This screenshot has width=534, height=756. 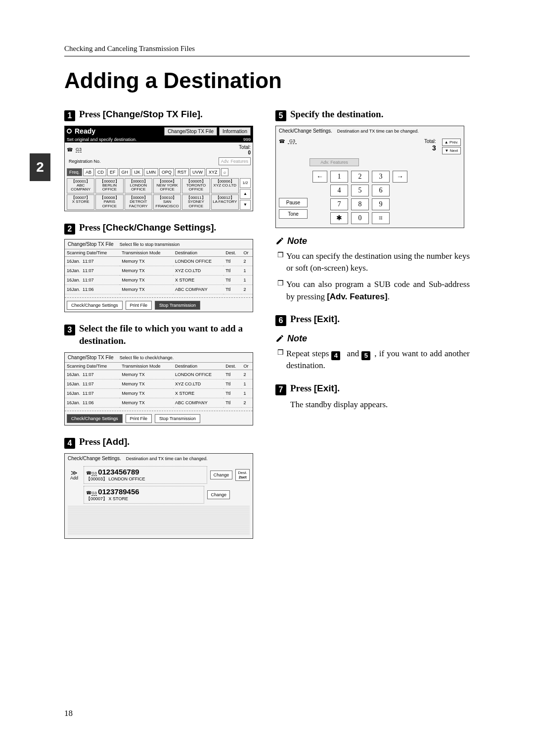 I want to click on dest-cell: 【00004】NEW YORK OFFICE, so click(x=167, y=186).